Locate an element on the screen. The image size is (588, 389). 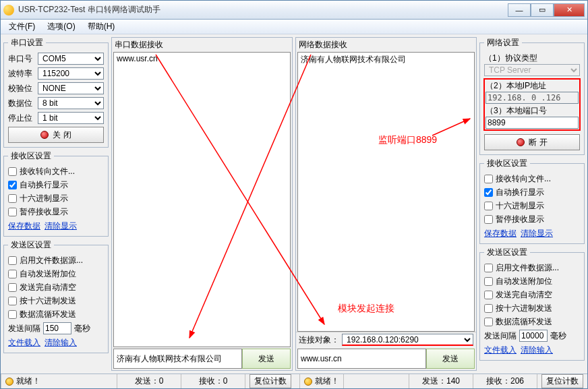
recv-to-file-check is located at coordinates (12, 171).